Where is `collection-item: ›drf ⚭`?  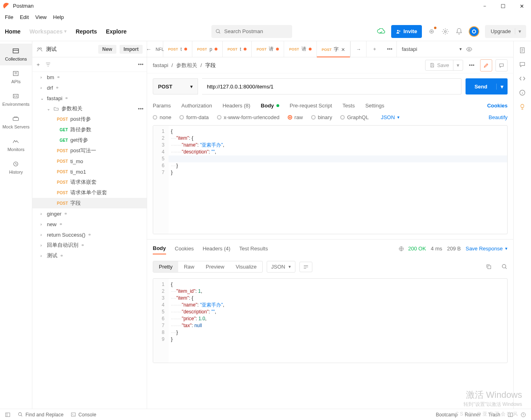 collection-item: ›drf ⚭ is located at coordinates (90, 88).